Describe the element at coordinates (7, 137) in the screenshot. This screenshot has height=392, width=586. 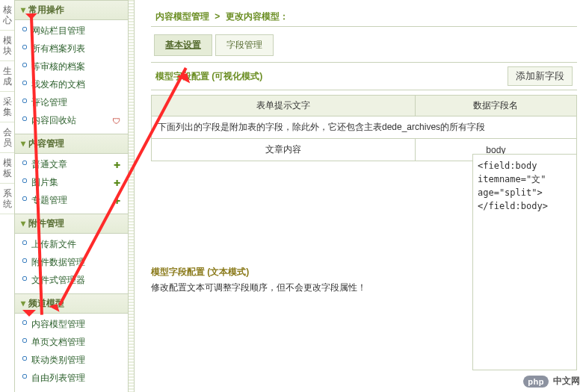
I see `vtab-member: 会员` at that location.